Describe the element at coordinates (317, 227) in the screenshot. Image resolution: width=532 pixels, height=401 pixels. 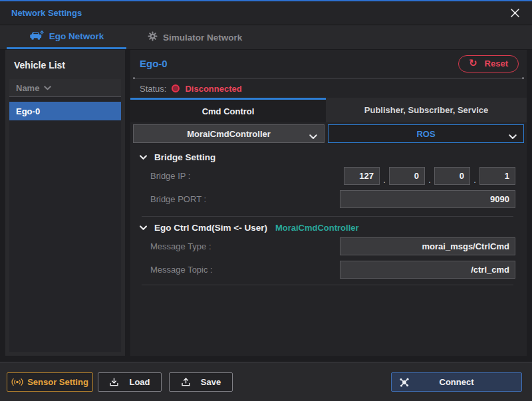
I see `controller-badge: MoraiCmdController` at that location.